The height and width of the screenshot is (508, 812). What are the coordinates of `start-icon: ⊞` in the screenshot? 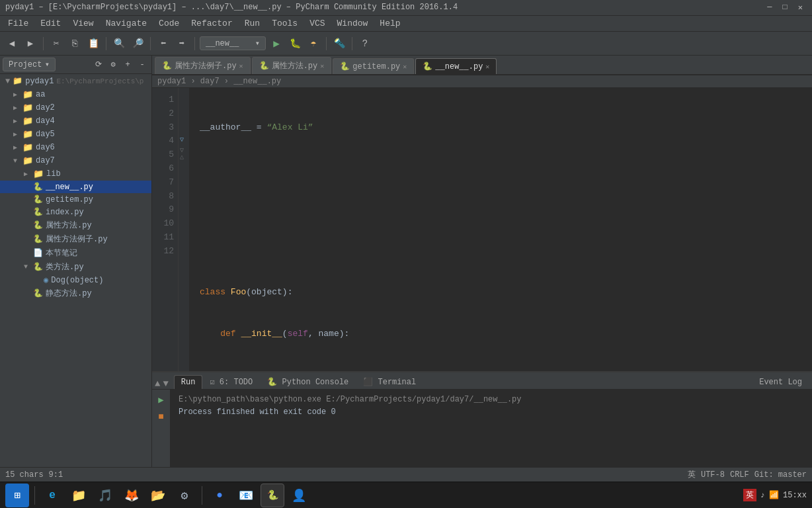 It's located at (17, 495).